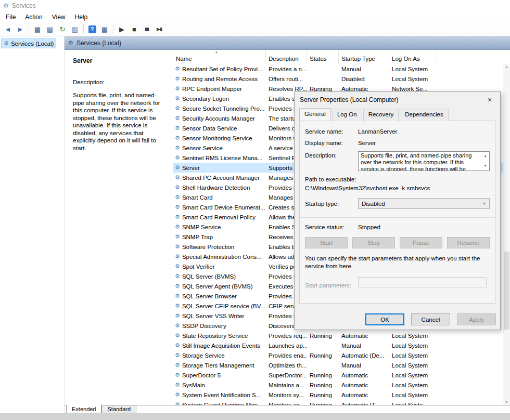  What do you see at coordinates (431, 319) in the screenshot?
I see `cancel-button: Cancel` at bounding box center [431, 319].